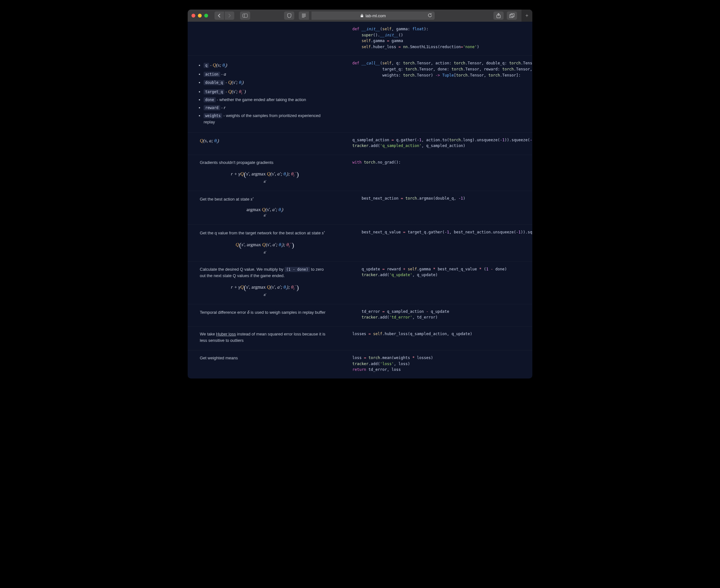 The image size is (720, 588). What do you see at coordinates (225, 74) in the screenshot?
I see `param-math: a` at bounding box center [225, 74].